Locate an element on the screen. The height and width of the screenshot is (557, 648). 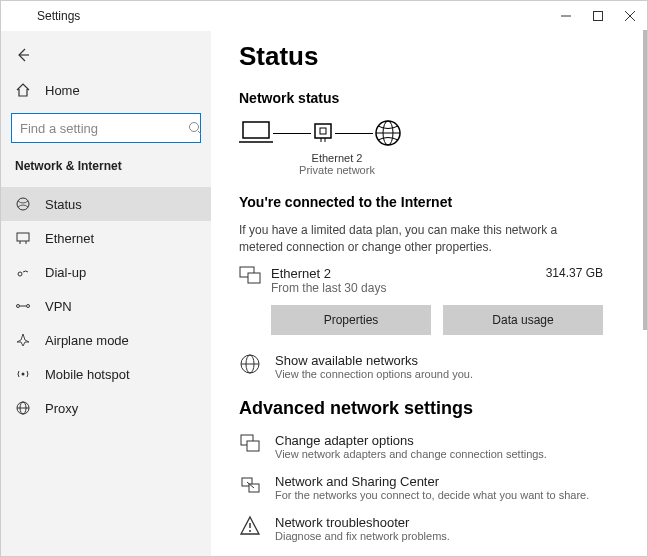
globe-icon is located at coordinates (388, 133).